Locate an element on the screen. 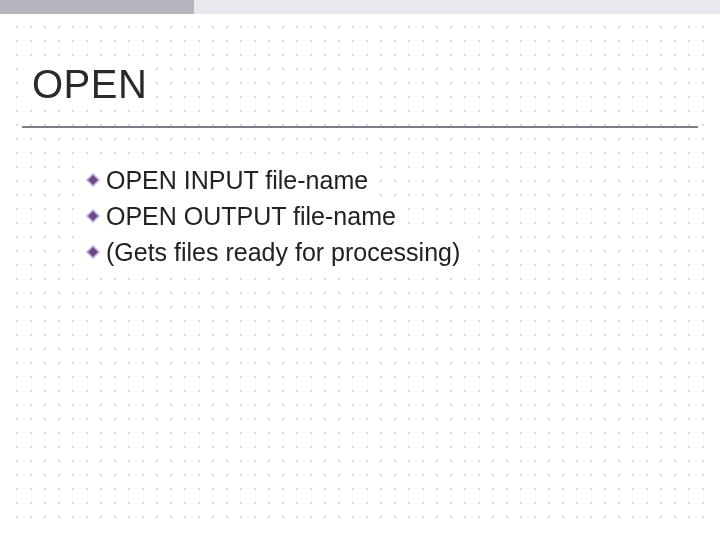  list-item: OPEN INPUT file-name is located at coordinates (230, 180).